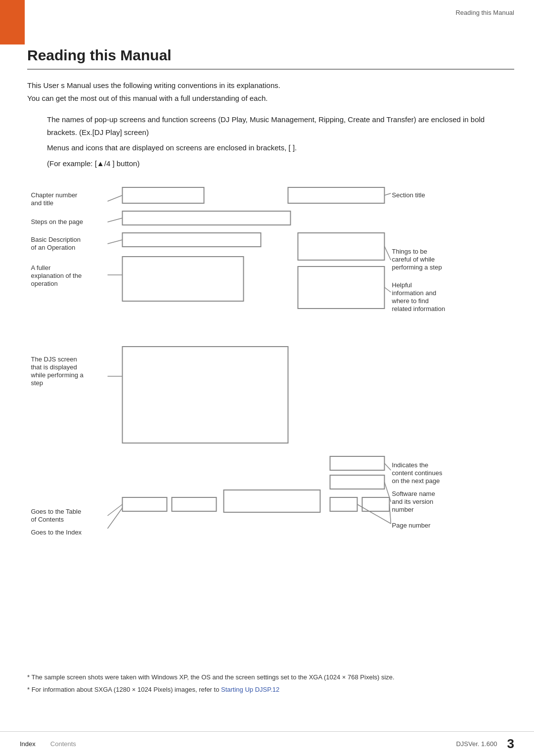 The image size is (534, 756). Describe the element at coordinates (411, 525) in the screenshot. I see `svg-text: Page number` at that location.